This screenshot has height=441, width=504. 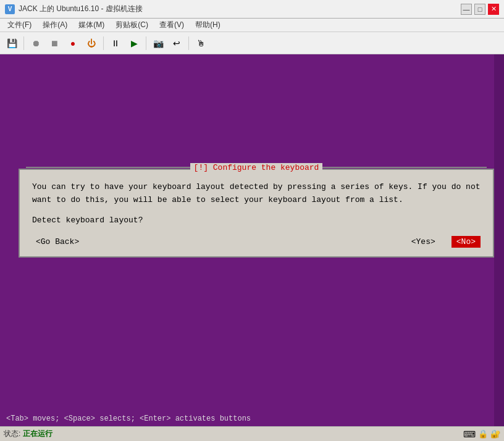 I want to click on dialog-right-buttons: <Yes> <No>, so click(x=444, y=242).